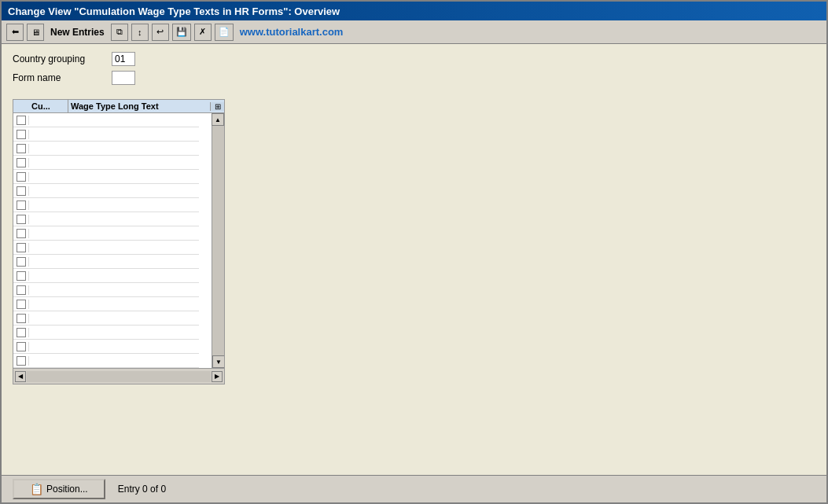  I want to click on column-settings-icon: ⊞, so click(217, 107).